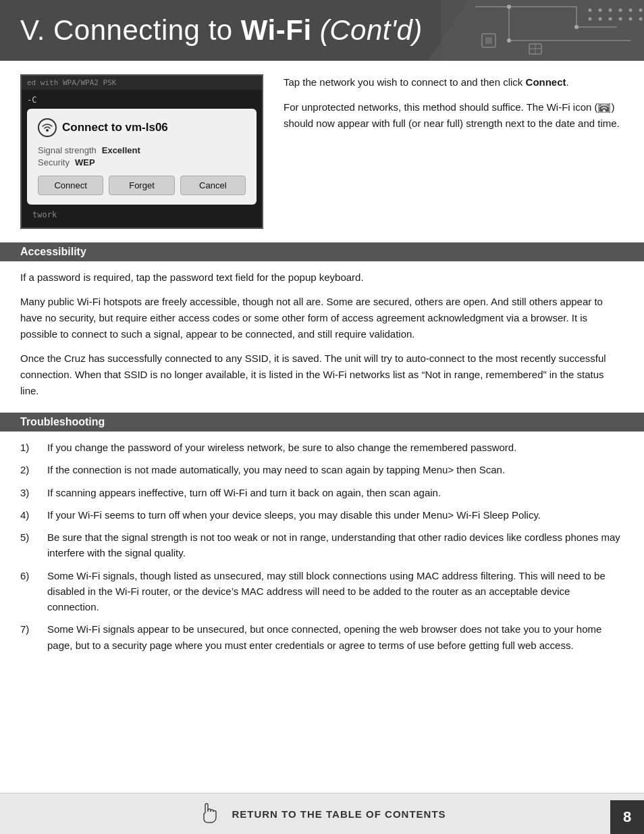 Image resolution: width=644 pixels, height=834 pixels. Describe the element at coordinates (142, 185) in the screenshot. I see `forget-button: Forget` at that location.